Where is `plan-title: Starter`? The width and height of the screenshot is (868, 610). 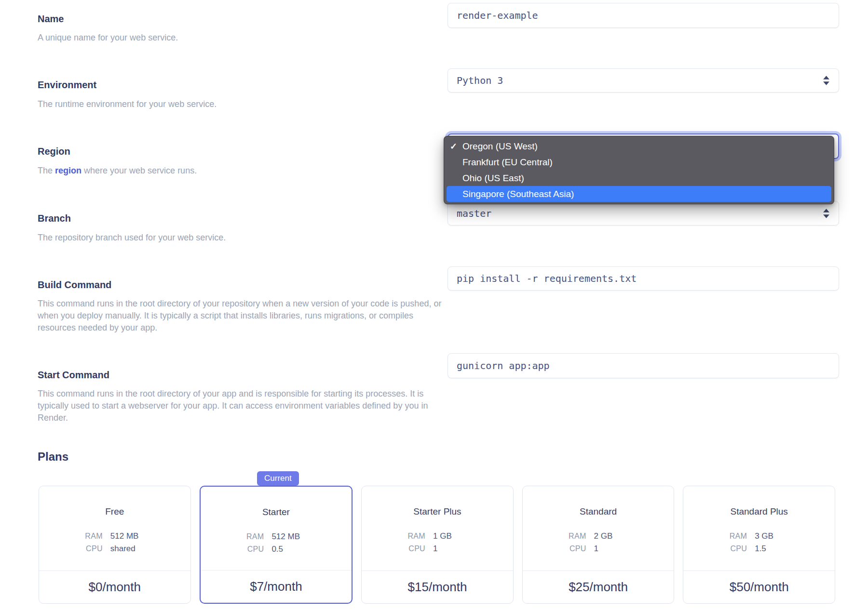 plan-title: Starter is located at coordinates (276, 512).